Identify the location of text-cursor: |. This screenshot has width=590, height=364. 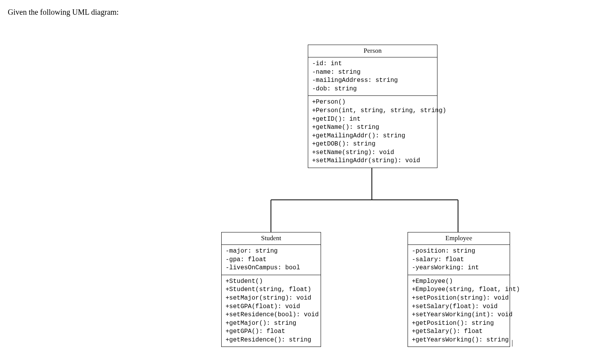
(512, 343).